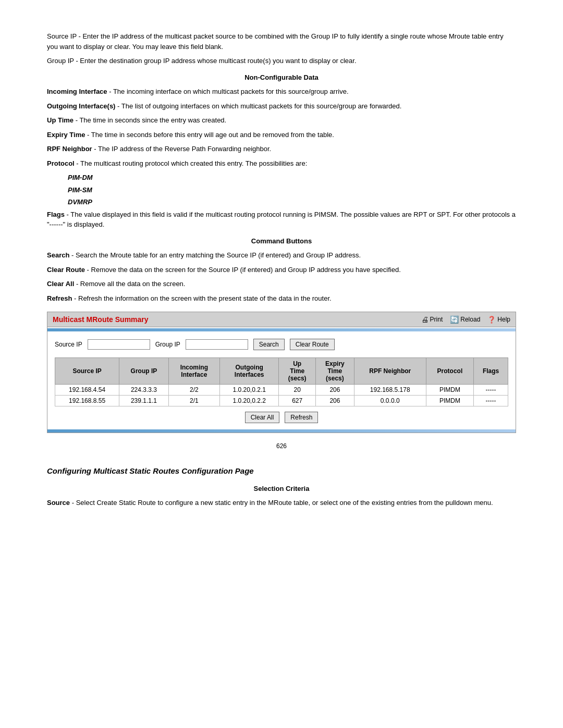 This screenshot has height=728, width=563. Describe the element at coordinates (492, 320) in the screenshot. I see `help-icon` at that location.